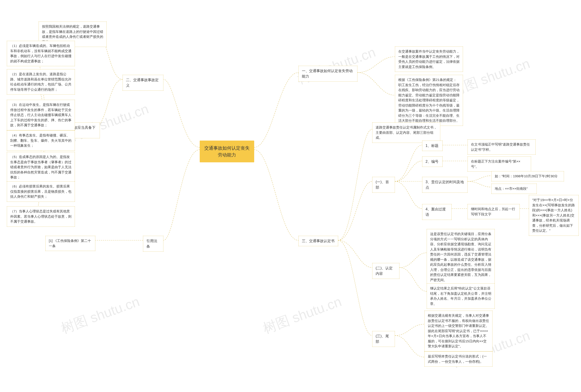 The height and width of the screenshot is (392, 581). What do you see at coordinates (41, 82) in the screenshot?
I see `branch2-i2: （2）是在道路上发生的。道路是指公路、城市道路和虽在单位管辖范围但允许社会机动车…` at bounding box center [41, 82].